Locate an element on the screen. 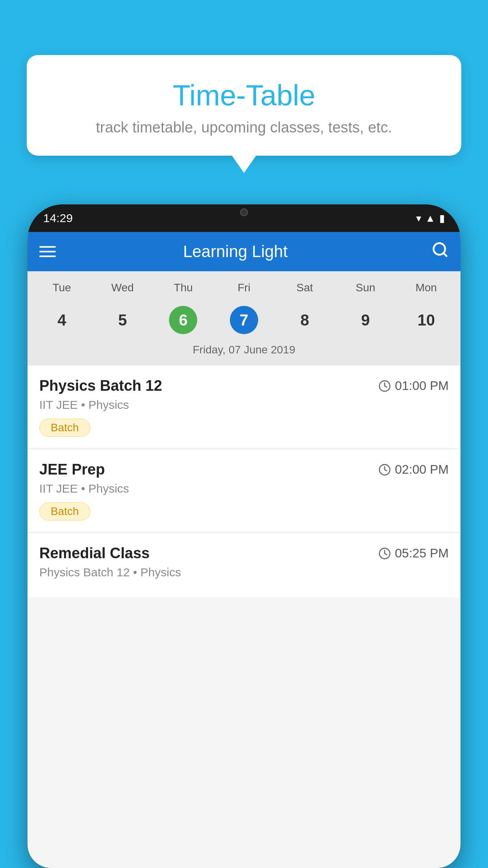 This screenshot has height=868, width=488. day-number: 7 is located at coordinates (244, 320).